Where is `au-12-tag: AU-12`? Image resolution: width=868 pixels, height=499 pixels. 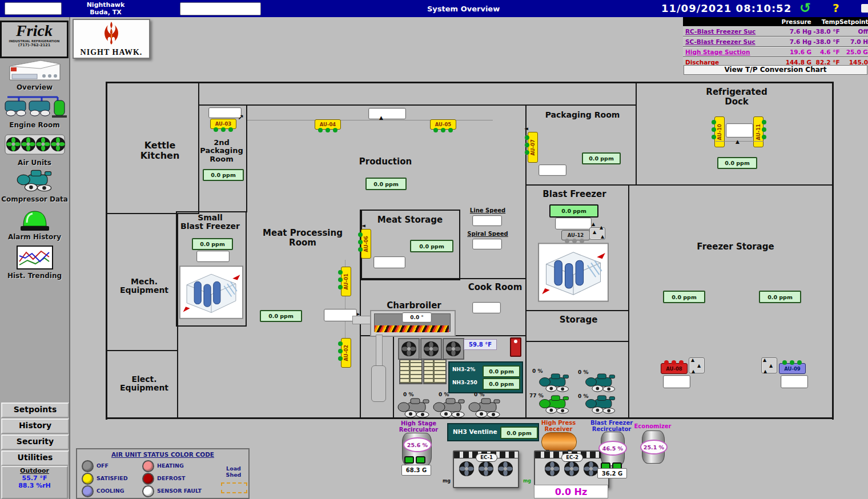
au-12-tag: AU-12 is located at coordinates (576, 235).